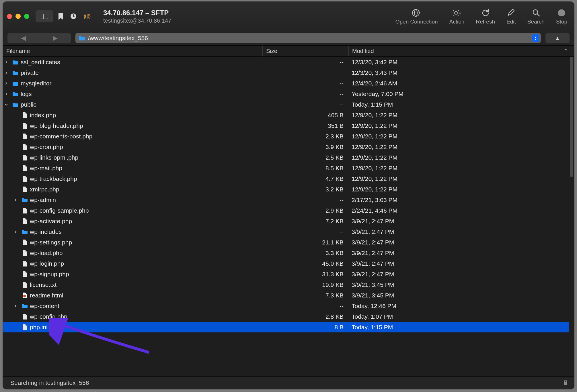  Describe the element at coordinates (23, 38) in the screenshot. I see `nav-back-button: ◀` at that location.